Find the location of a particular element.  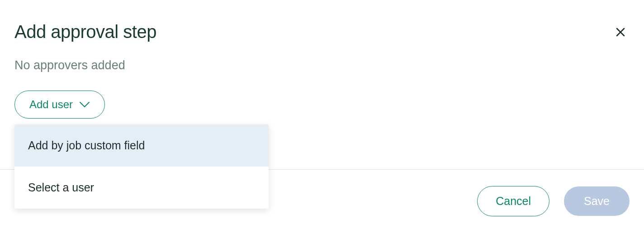

cancel-button: Cancel is located at coordinates (513, 201).